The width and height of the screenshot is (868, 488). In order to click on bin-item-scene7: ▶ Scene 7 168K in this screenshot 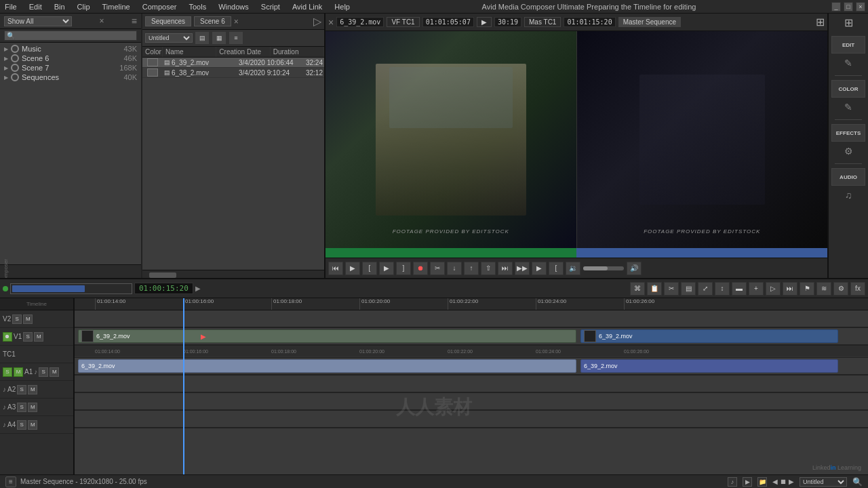, I will do `click(71, 68)`.